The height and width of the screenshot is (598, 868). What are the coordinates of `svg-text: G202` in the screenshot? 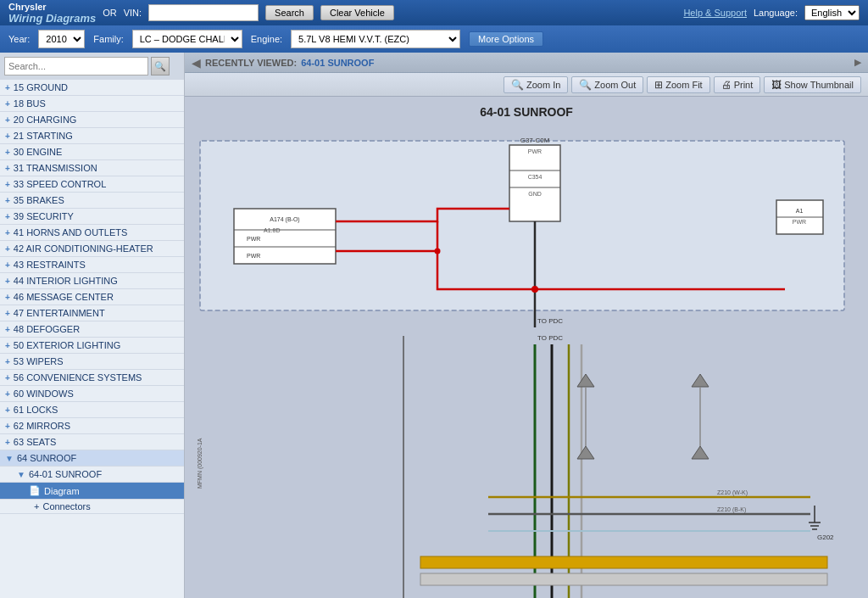 It's located at (826, 538).